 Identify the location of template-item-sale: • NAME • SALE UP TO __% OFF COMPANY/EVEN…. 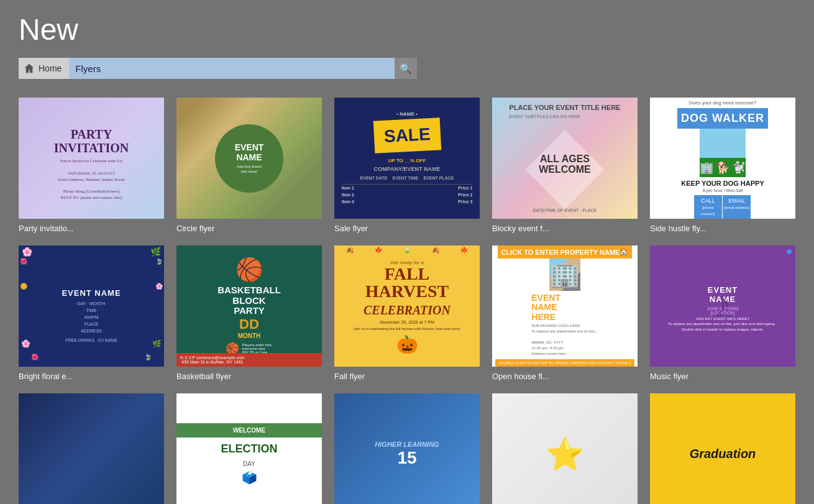
(407, 165).